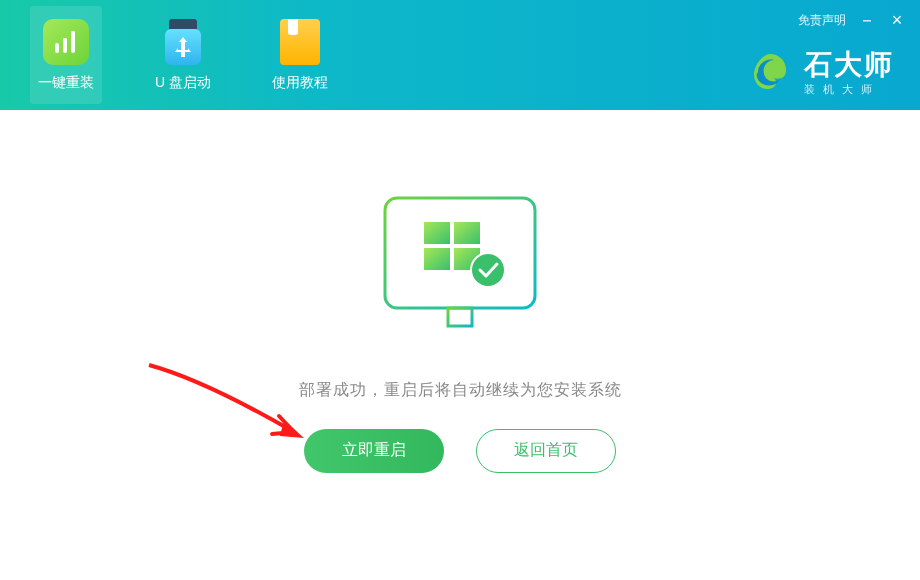  I want to click on tab-tutorial: 使用教程, so click(300, 55).